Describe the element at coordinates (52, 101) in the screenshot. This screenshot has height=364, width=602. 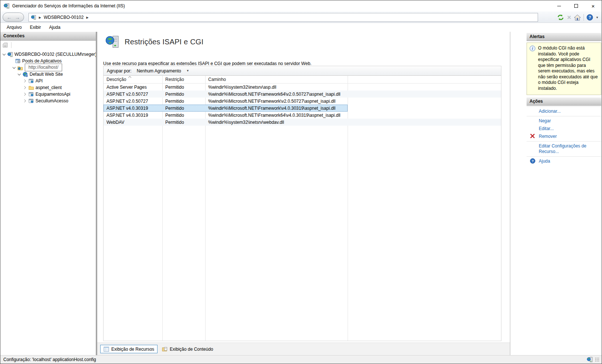
I see `tree-node-secullumacesso-label: SecullumAcesso` at that location.